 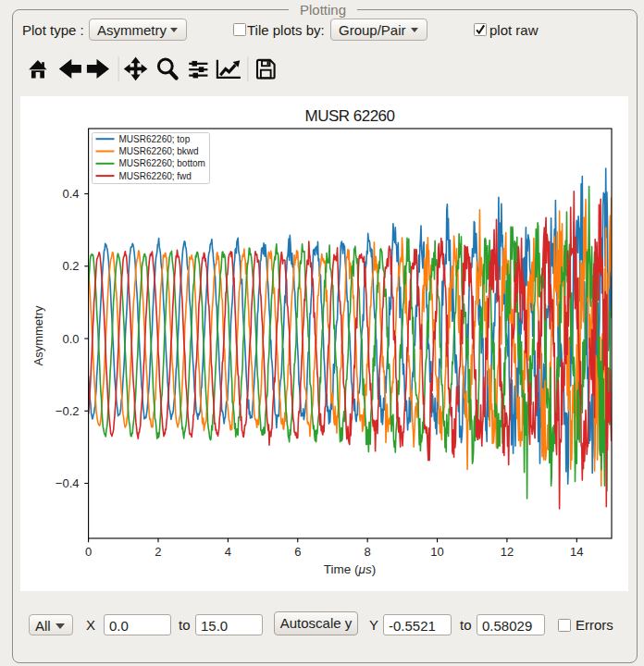 I want to click on svg-text: MUSR 62260, so click(x=350, y=117).